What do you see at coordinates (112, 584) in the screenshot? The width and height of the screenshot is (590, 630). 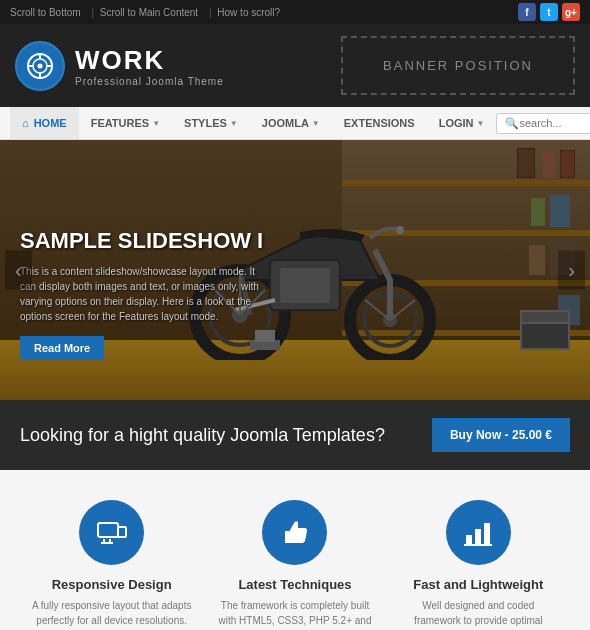 I see `feature-responsive-title: Responsive Design` at bounding box center [112, 584].